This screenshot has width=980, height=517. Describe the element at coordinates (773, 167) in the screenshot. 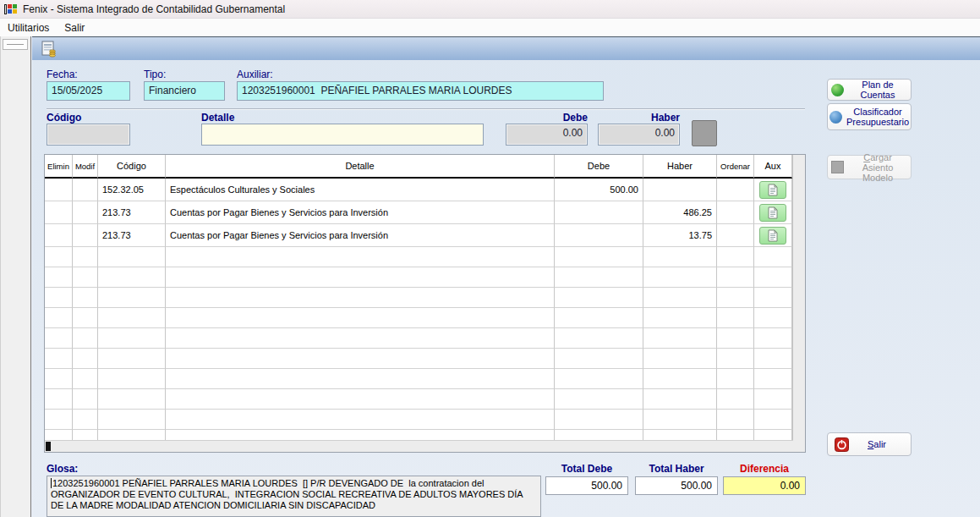

I see `grid-header-aux: Aux` at that location.